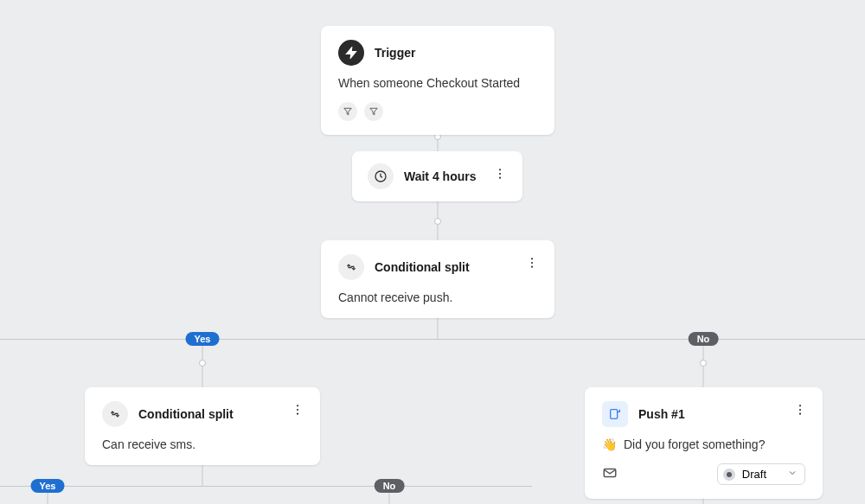 Image resolution: width=865 pixels, height=504 pixels. Describe the element at coordinates (381, 176) in the screenshot. I see `clock-icon` at that location.